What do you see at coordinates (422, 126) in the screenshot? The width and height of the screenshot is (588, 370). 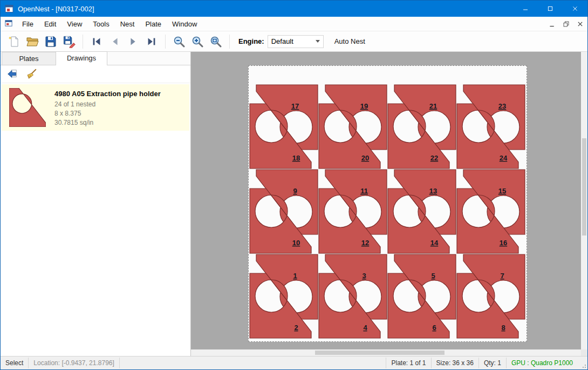 I see `nest-pair-block: 2122` at bounding box center [422, 126].